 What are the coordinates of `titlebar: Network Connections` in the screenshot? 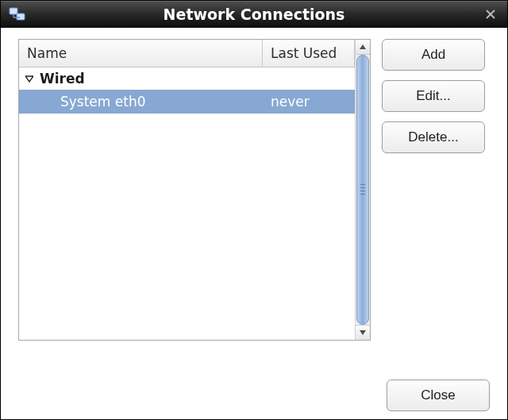 It's located at (254, 14).